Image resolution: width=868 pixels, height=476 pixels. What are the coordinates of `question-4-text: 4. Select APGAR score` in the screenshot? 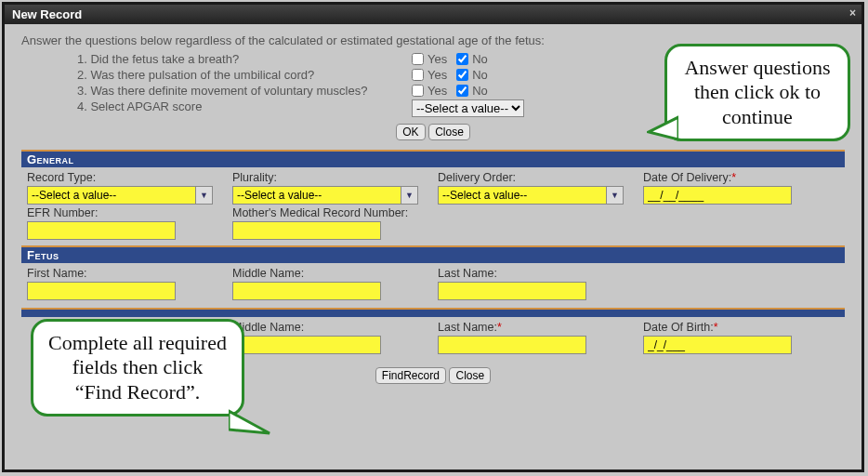 It's located at (217, 108).